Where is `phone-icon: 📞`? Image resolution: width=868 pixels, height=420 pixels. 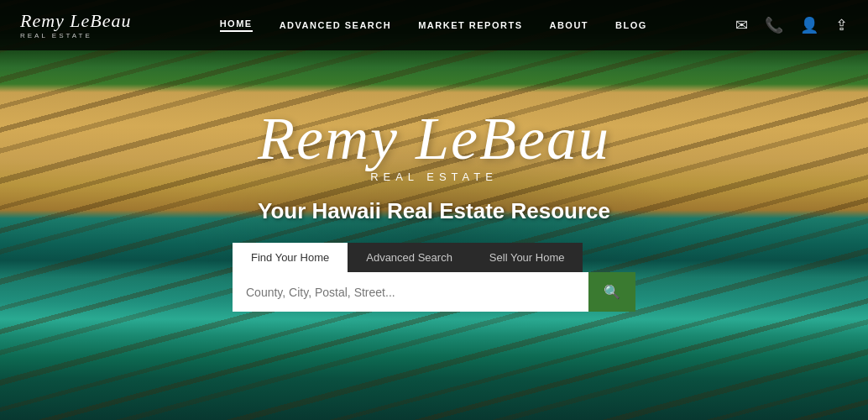
phone-icon: 📞 is located at coordinates (774, 25).